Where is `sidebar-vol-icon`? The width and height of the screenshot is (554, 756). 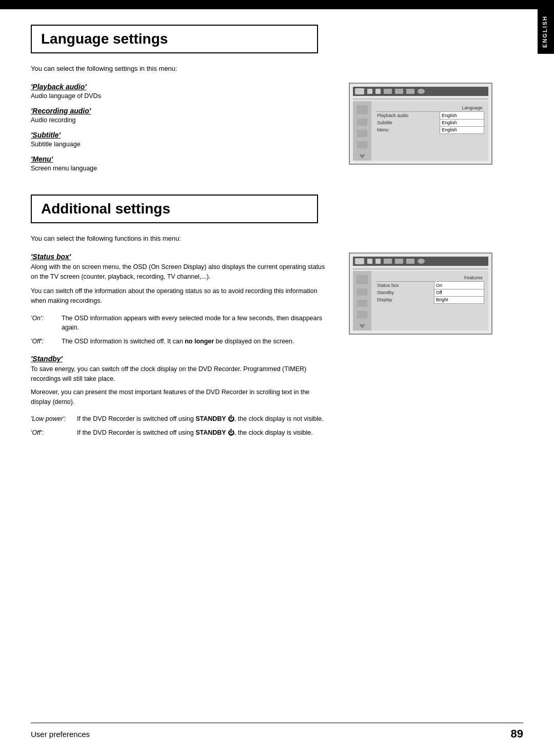 sidebar-vol-icon is located at coordinates (362, 122).